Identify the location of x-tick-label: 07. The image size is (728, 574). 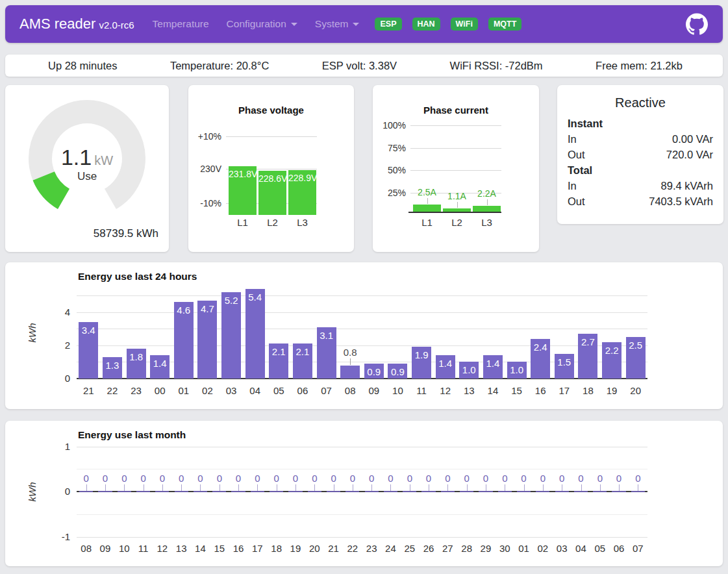
(638, 548).